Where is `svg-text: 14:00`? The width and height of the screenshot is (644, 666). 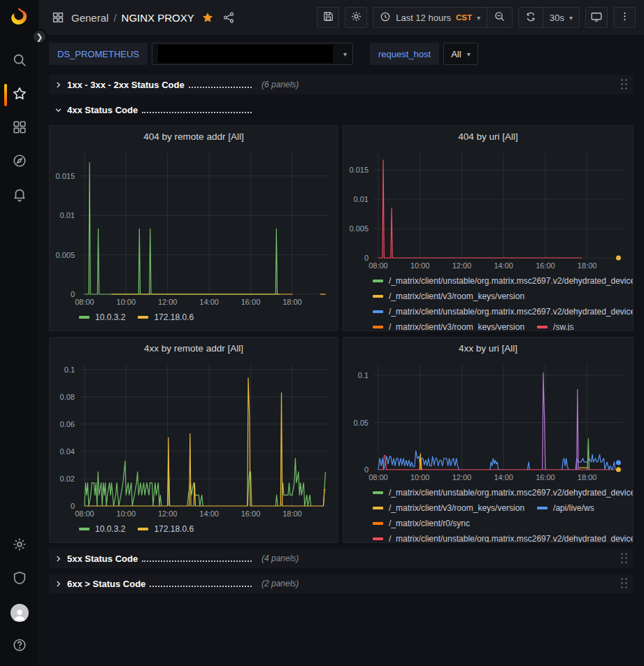 svg-text: 14:00 is located at coordinates (503, 477).